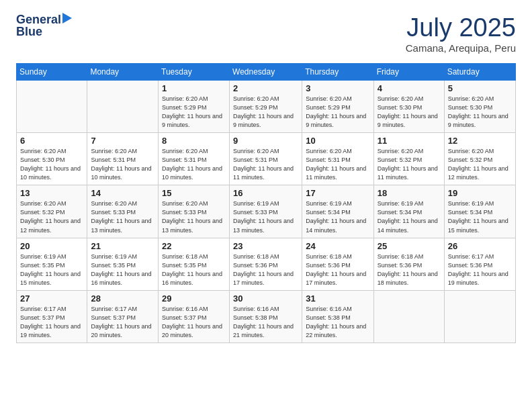  I want to click on day-number: 6, so click(52, 141).